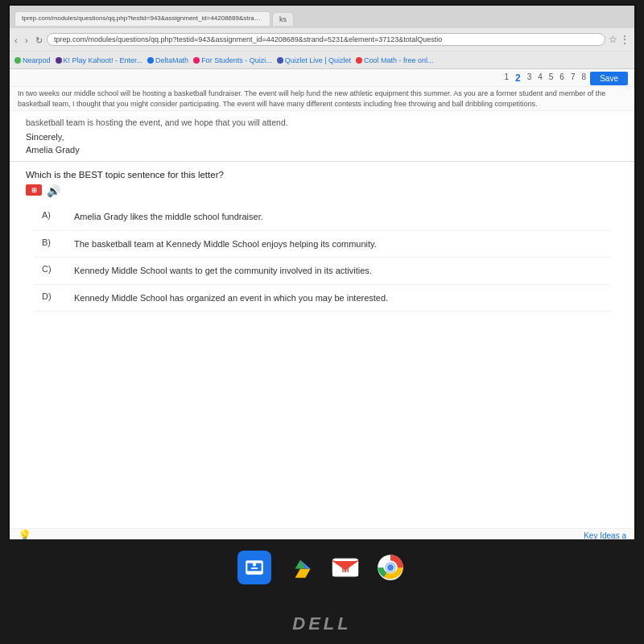 Image resolution: width=644 pixels, height=644 pixels. I want to click on letter-scrolled-text: basketball team is hosting the event, an…, so click(322, 122).